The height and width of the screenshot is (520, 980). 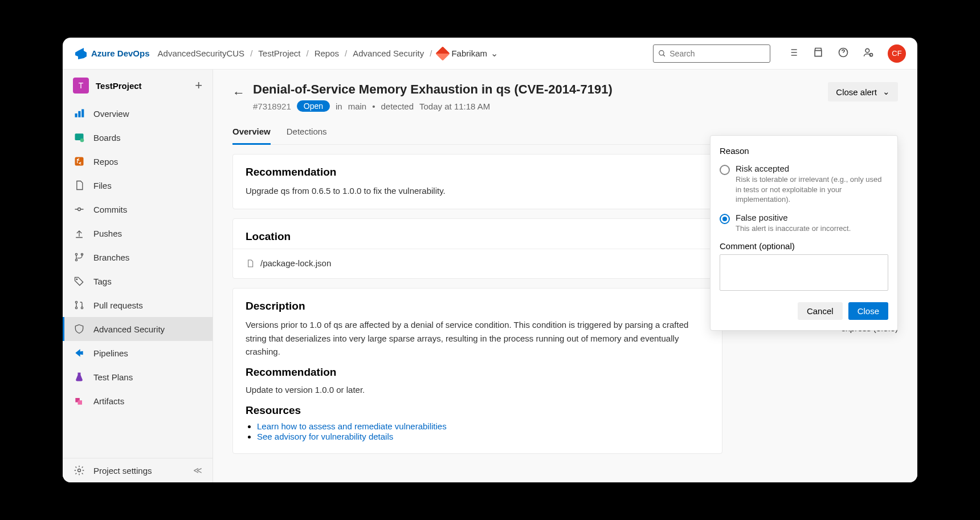 I want to click on alert-id: #7318921, so click(x=272, y=106).